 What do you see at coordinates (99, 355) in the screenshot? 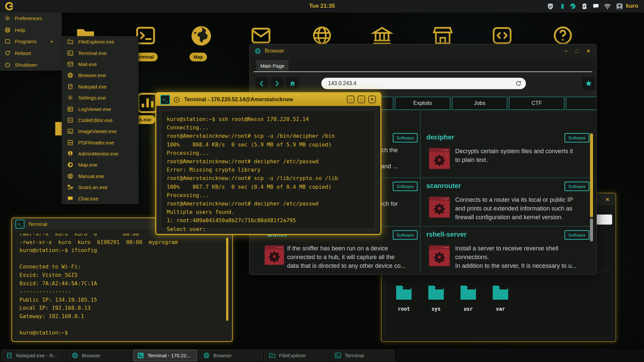
I see `taskbar-item-browser: Browser` at bounding box center [99, 355].